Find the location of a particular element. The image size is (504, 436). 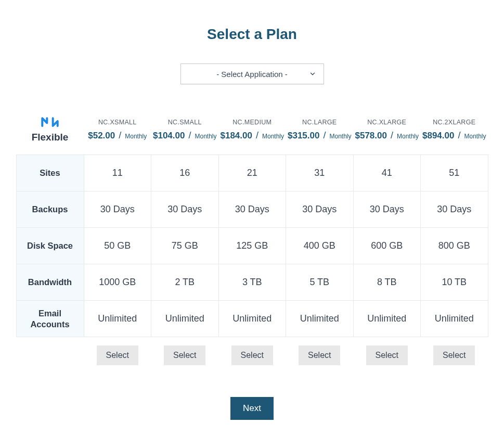

plan-name: NC.2XLARGE is located at coordinates (455, 122).